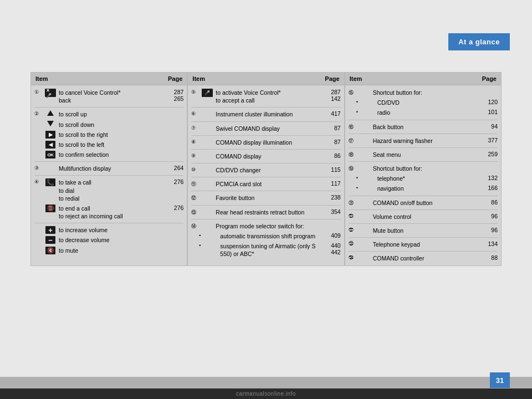  I want to click on row-text: Telephone keypad, so click(427, 244).